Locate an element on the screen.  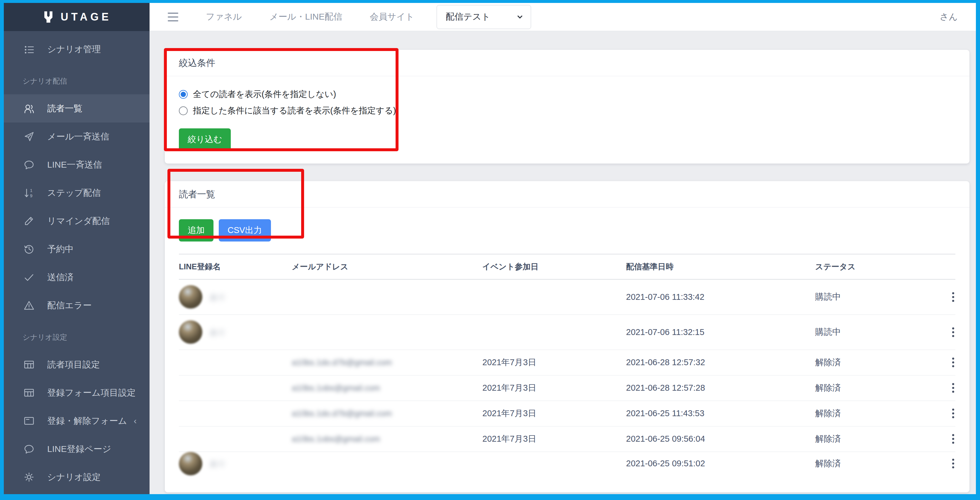
sidebar-item-label: 配信エラー is located at coordinates (69, 306).